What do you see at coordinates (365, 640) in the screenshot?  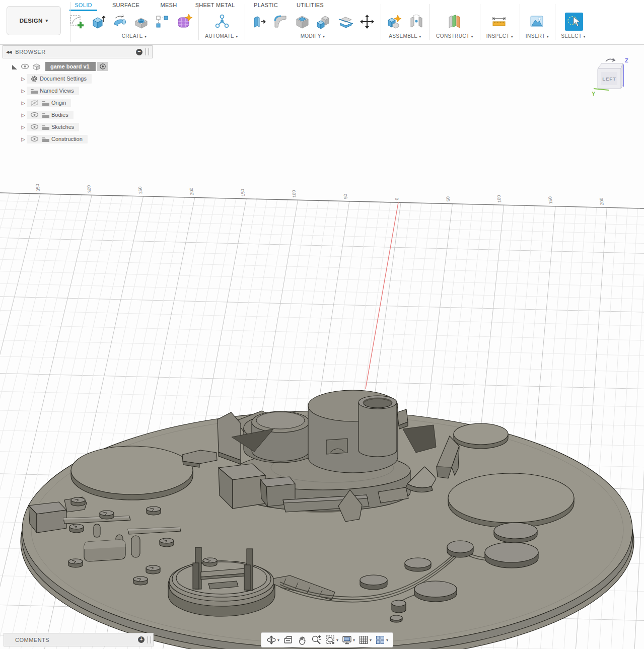 I see `grid-snaps-button: ▾` at bounding box center [365, 640].